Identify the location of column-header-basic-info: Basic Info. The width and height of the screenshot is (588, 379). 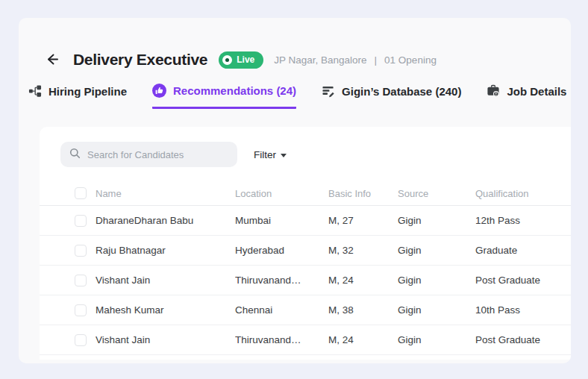
(363, 194).